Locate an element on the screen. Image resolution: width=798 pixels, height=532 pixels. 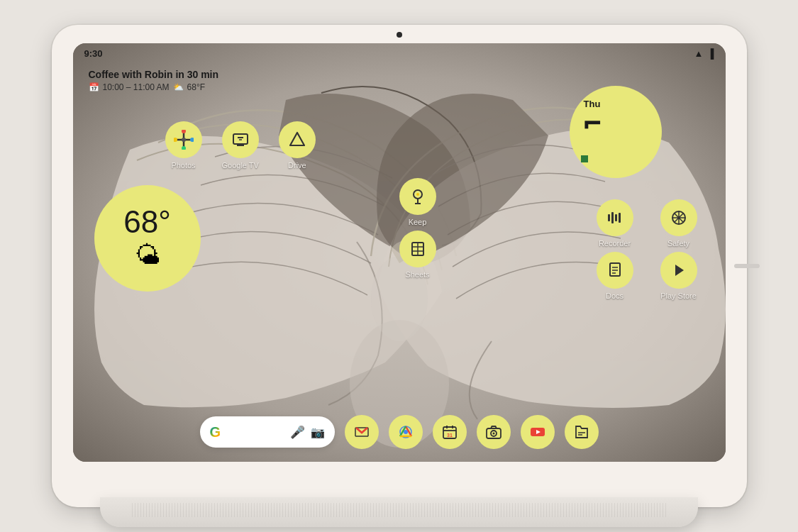
sheets-label: Sheets is located at coordinates (417, 275).